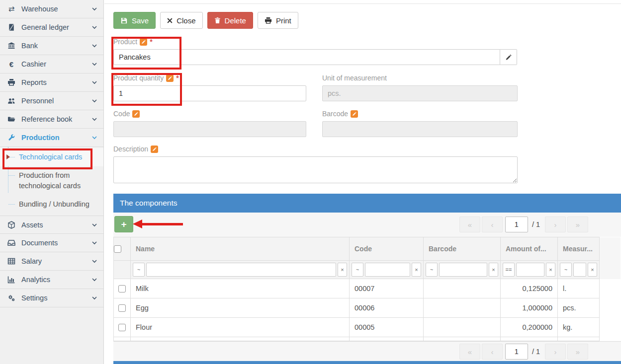 This screenshot has height=364, width=621. What do you see at coordinates (11, 138) in the screenshot?
I see `wrench-icon` at bounding box center [11, 138].